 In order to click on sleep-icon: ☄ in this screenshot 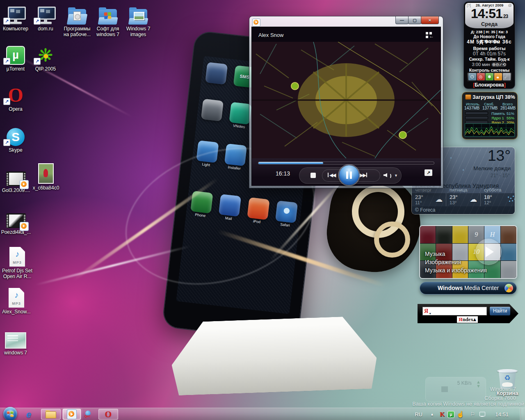, I will do `click(507, 77)`.